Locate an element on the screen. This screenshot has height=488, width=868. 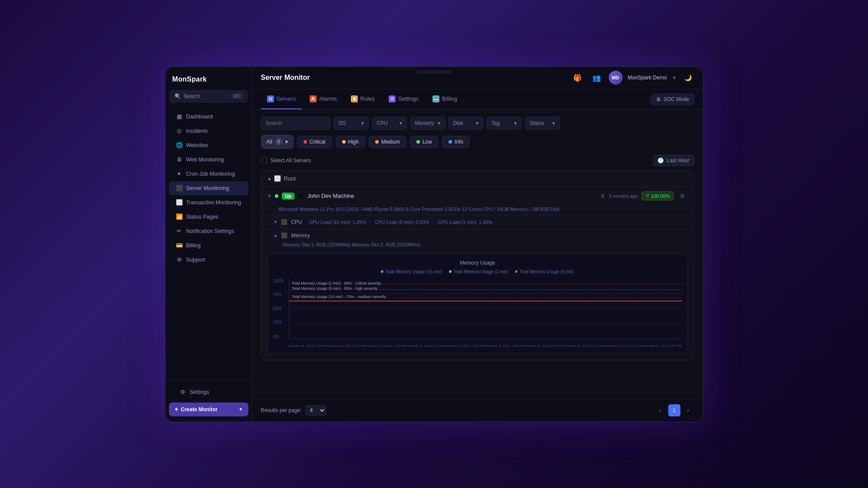
legend-item-5min: Total Memory Usage (5 min) is located at coordinates (545, 272).